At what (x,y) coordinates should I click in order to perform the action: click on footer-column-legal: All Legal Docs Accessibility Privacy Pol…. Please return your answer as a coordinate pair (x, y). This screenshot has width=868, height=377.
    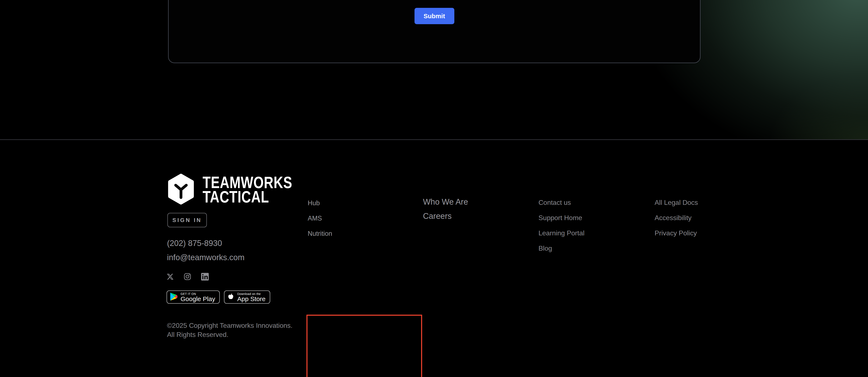
    Looking at the image, I should click on (677, 218).